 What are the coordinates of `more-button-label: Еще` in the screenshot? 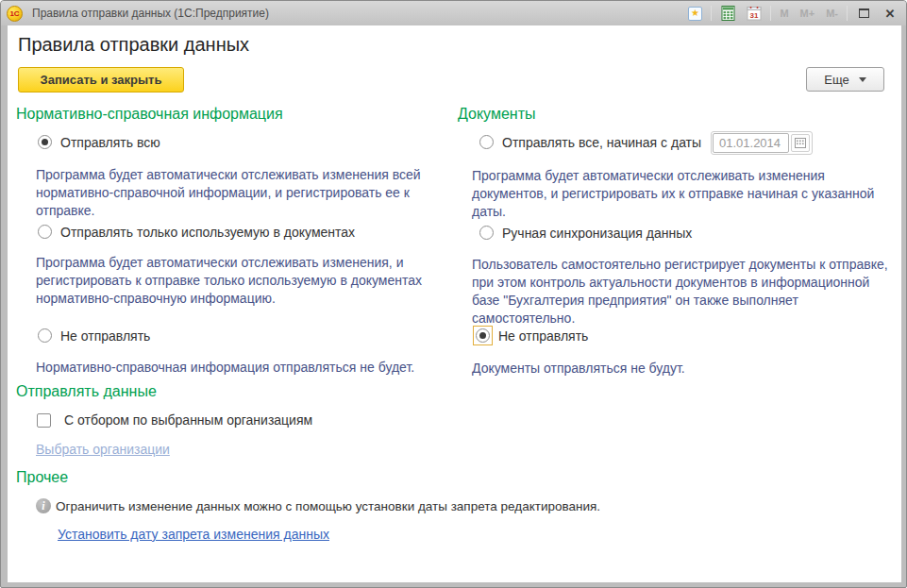 It's located at (836, 79).